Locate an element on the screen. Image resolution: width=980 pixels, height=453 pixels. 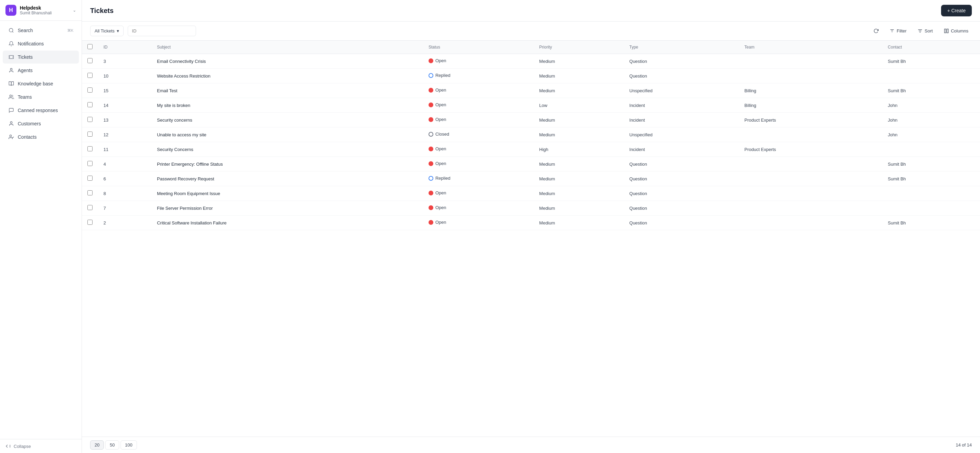
row-subject: Printer Emergency: Offline Status is located at coordinates (288, 164).